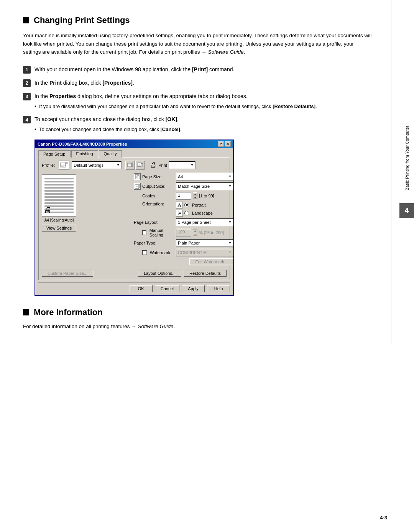 This screenshot has height=532, width=414. I want to click on manual-scaling-label: Manual Scaling:, so click(163, 233).